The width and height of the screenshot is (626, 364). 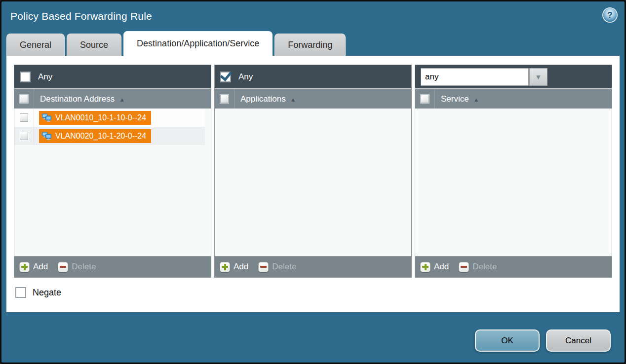 What do you see at coordinates (95, 136) in the screenshot?
I see `address-object-chip: VLAN0020_10-1-20-0--24` at bounding box center [95, 136].